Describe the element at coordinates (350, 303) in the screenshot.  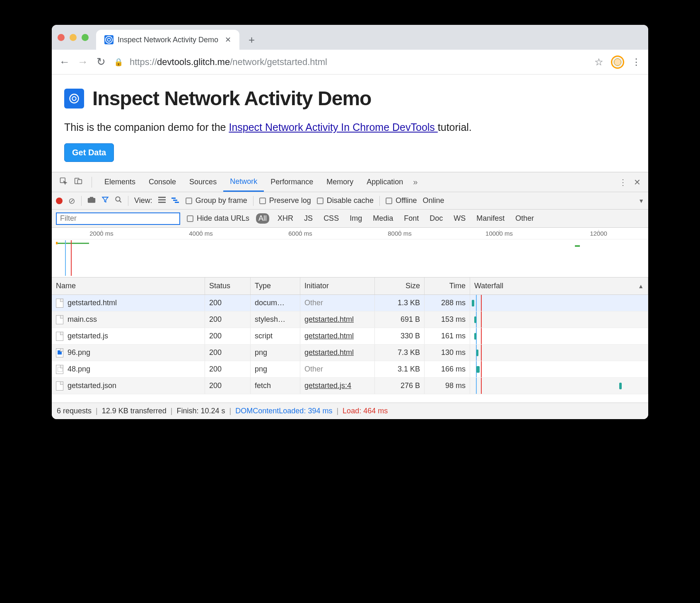
I see `table-row: getstarted.html200docum…Other1.3 KB288 m…` at that location.